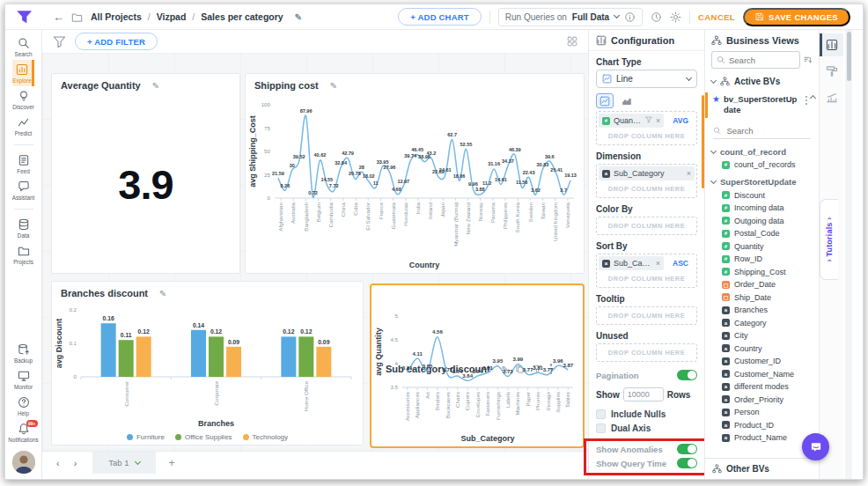 This screenshot has height=486, width=868. Describe the element at coordinates (208, 364) in the screenshot. I see `bar-chart-branches-discount: 00.10.2avg Discount0.160.110.12Consumer0…` at that location.